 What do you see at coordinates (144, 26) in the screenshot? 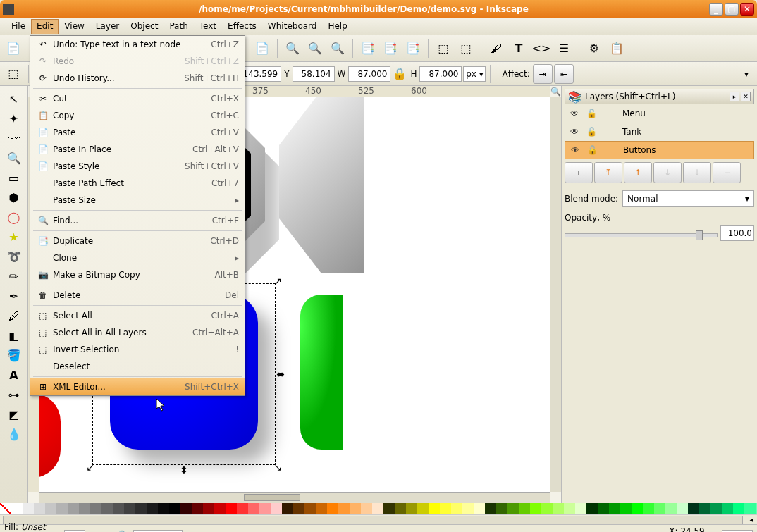
I see `menu-object: Object` at bounding box center [144, 26].